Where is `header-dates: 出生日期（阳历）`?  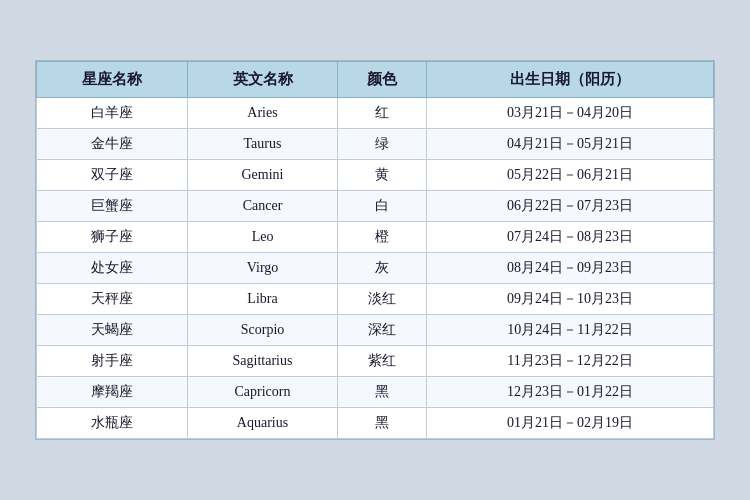 header-dates: 出生日期（阳历） is located at coordinates (570, 80).